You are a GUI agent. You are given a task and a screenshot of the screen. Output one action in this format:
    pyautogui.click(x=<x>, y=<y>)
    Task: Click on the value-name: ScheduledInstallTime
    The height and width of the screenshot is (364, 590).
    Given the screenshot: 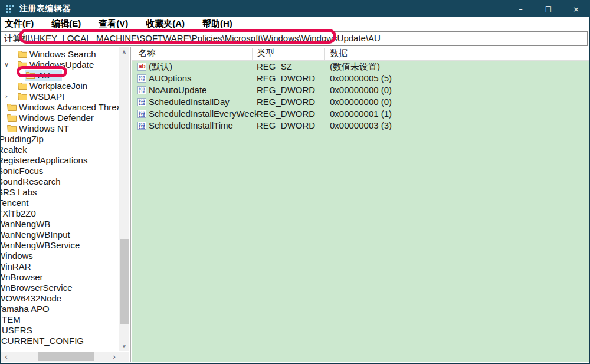 What is the action you would take?
    pyautogui.click(x=191, y=126)
    